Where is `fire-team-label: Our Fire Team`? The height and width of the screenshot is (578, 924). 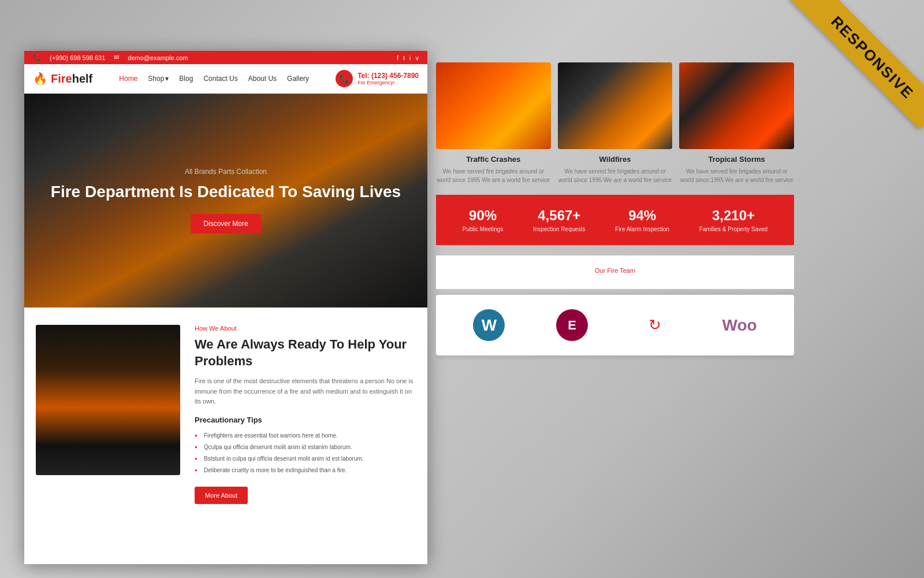
fire-team-label: Our Fire Team is located at coordinates (615, 271).